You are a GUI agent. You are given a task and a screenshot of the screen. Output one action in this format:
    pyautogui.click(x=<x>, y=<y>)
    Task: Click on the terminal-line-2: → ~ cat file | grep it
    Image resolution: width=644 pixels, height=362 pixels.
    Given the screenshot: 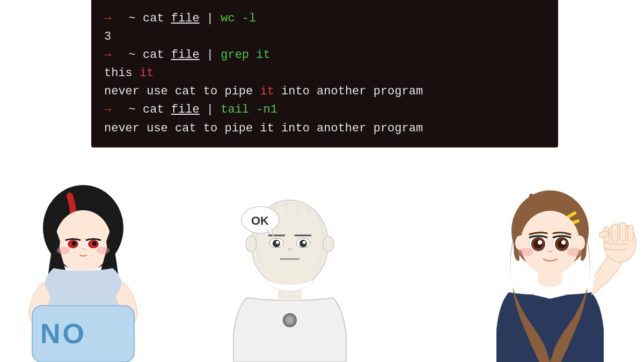 What is the action you would take?
    pyautogui.click(x=325, y=55)
    